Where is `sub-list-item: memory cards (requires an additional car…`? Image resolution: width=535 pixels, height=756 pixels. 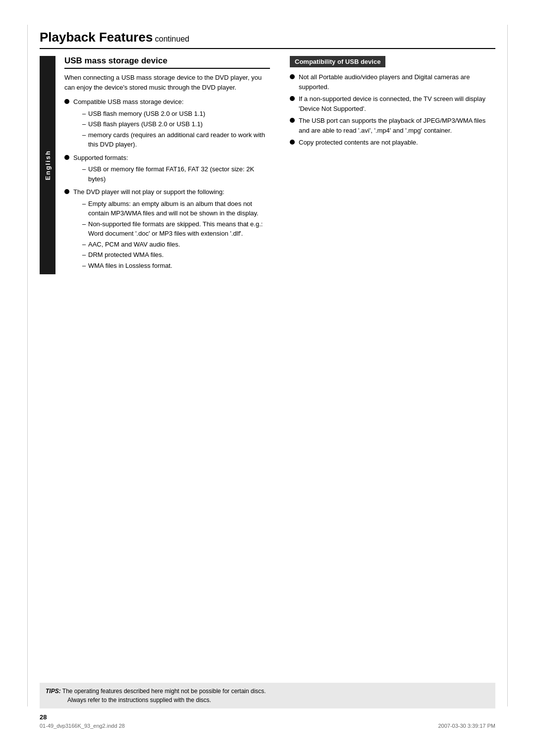
sub-list-item: memory cards (requires an additional car… is located at coordinates (176, 140).